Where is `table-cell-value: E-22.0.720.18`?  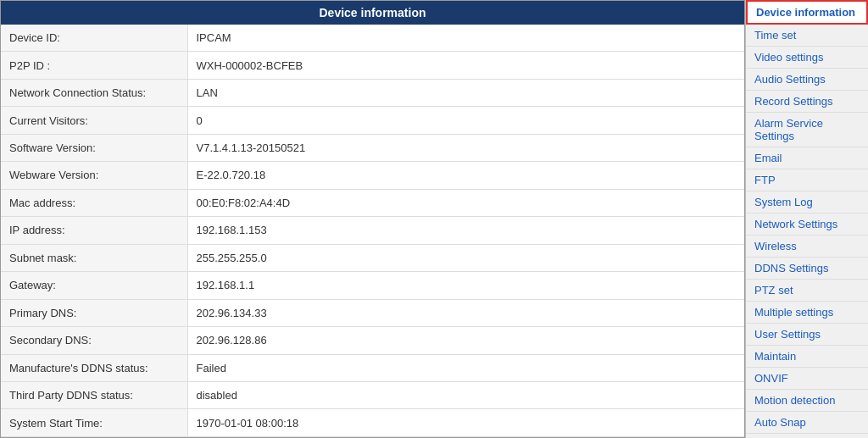
table-cell-value: E-22.0.720.18 is located at coordinates (466, 175).